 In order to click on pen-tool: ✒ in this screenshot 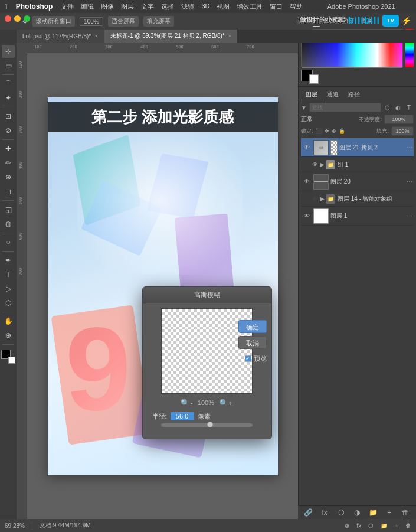, I will do `click(8, 260)`.